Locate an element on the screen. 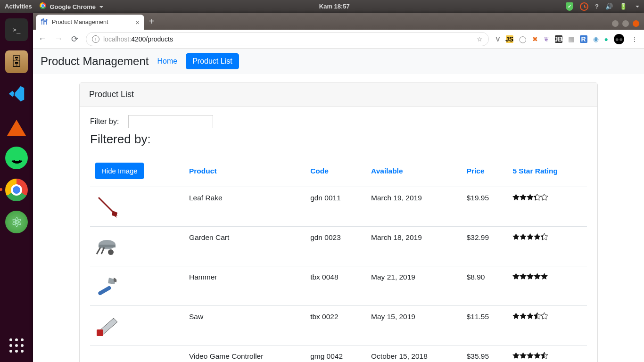  cell-available: March 19, 2019 is located at coordinates (414, 207).